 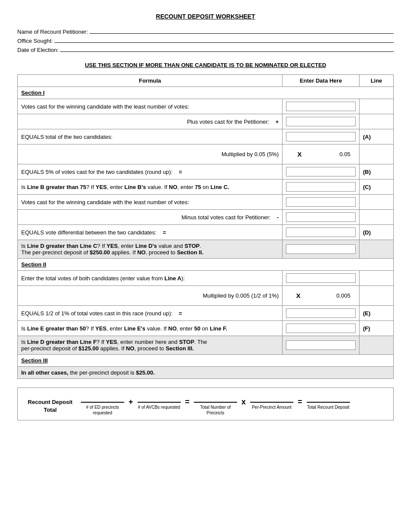 What do you see at coordinates (103, 413) in the screenshot?
I see `summary-sub-1-line2: requested` at bounding box center [103, 413].